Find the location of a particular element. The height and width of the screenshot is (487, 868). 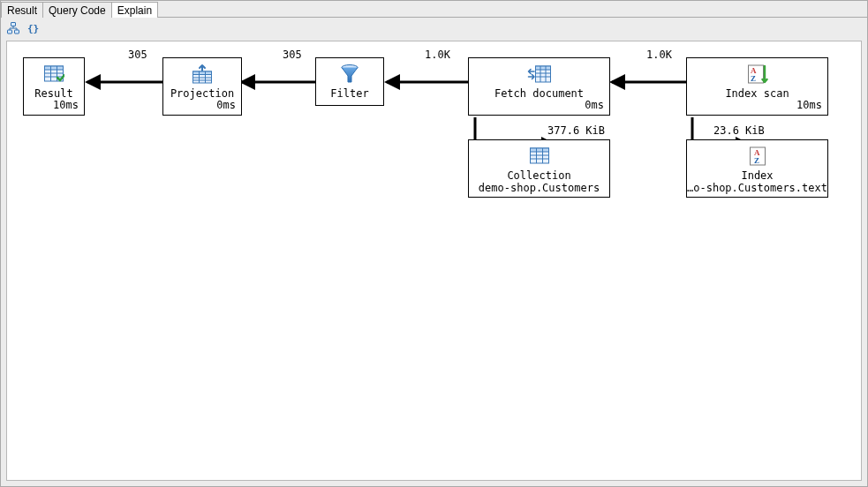

node-result: Result 10ms is located at coordinates (54, 86).